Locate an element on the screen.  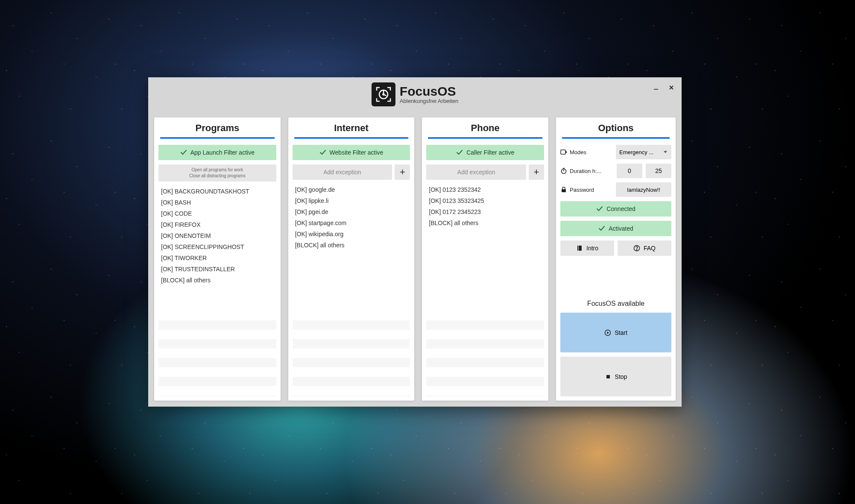
list-item: [OK] CODE is located at coordinates (217, 214).